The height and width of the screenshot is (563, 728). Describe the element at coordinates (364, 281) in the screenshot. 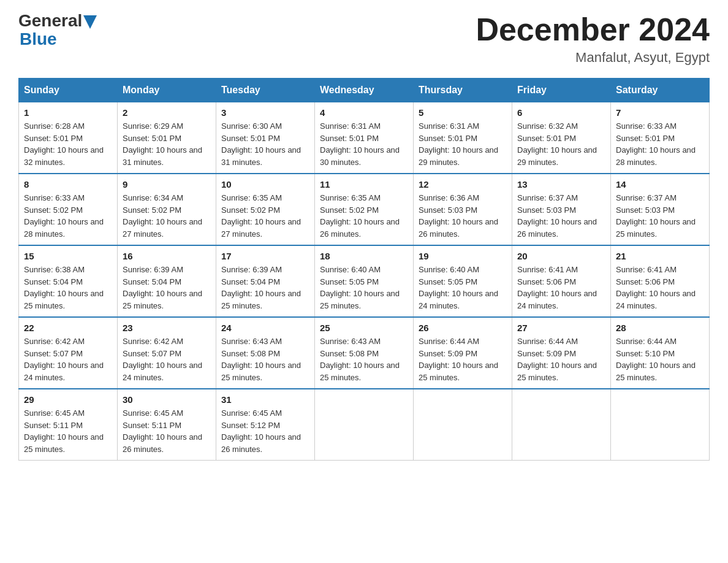

I see `calendar-week-row: 15 Sunrise: 6:38 AM Sunset: 5:04 PM Dayl…` at that location.